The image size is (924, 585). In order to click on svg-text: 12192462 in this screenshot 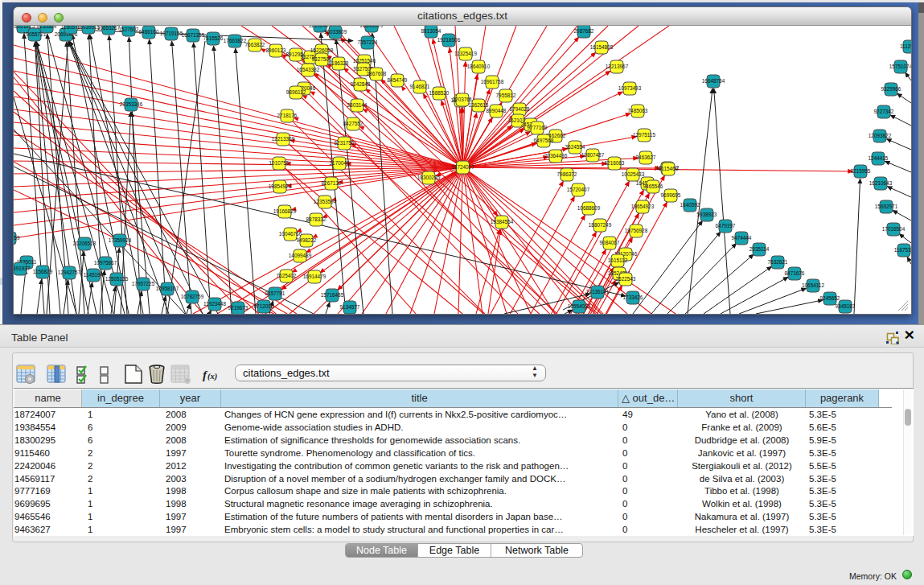, I will do `click(320, 27)`.